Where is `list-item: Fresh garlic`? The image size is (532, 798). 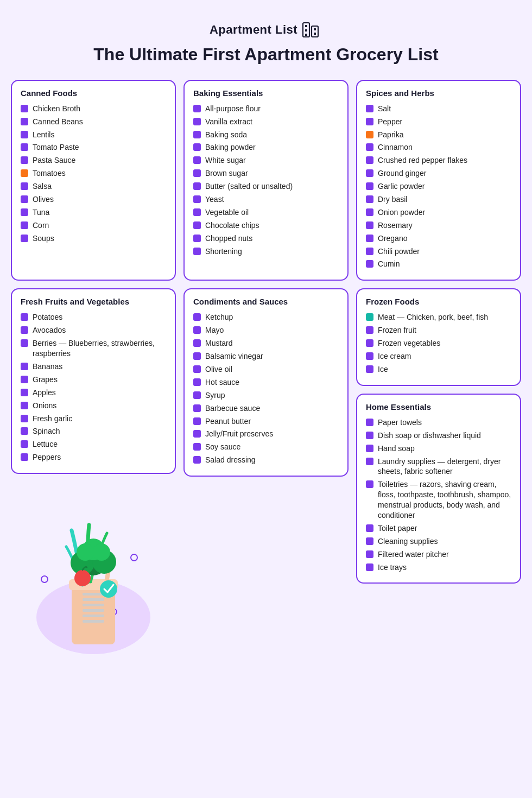
list-item: Fresh garlic is located at coordinates (93, 419).